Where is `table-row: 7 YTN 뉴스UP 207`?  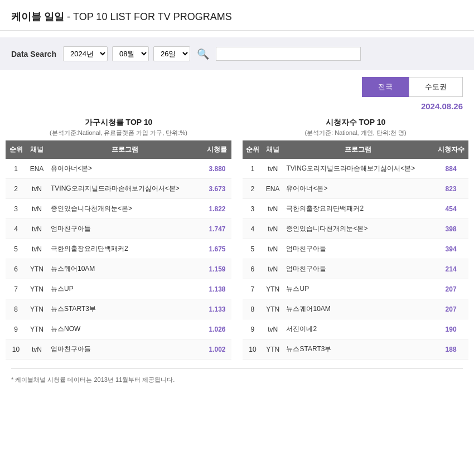
table-row: 7 YTN 뉴스UP 207 is located at coordinates (356, 289).